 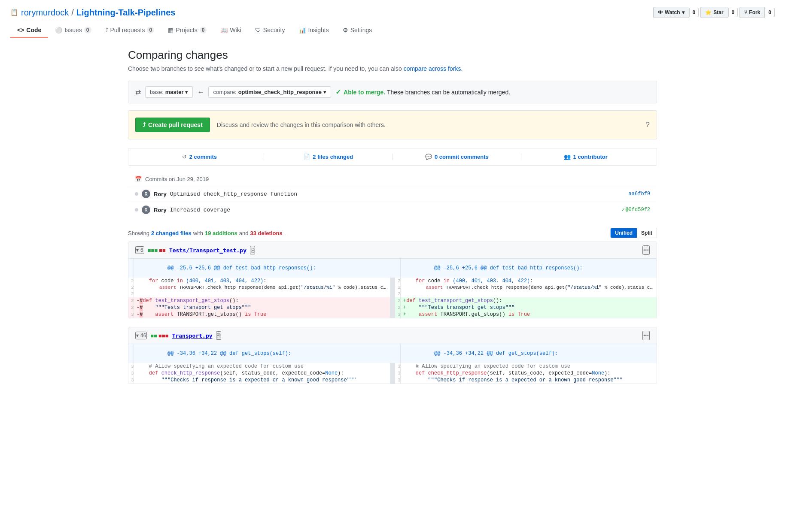 What do you see at coordinates (392, 55) in the screenshot?
I see `page-title: Comparing changes` at bounding box center [392, 55].